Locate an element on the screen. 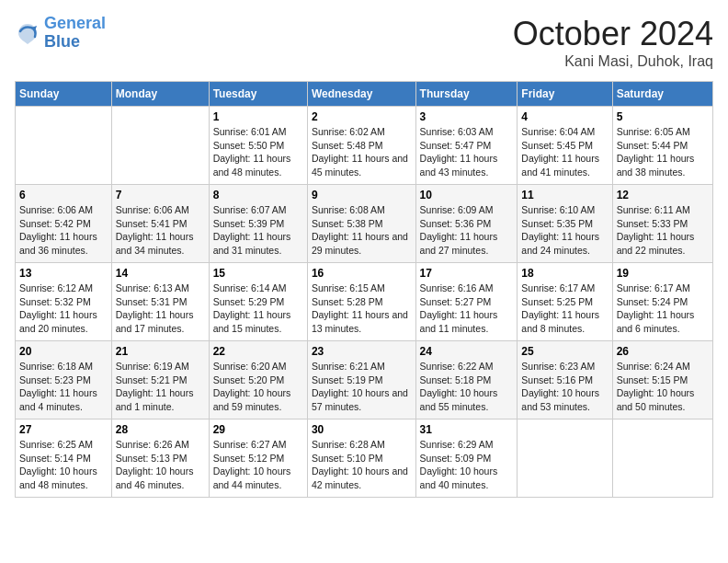 The image size is (728, 563). calendar-cell: 4 Sunrise: 6:04 AM Sunset: 5:45 PM Dayli… is located at coordinates (564, 145).